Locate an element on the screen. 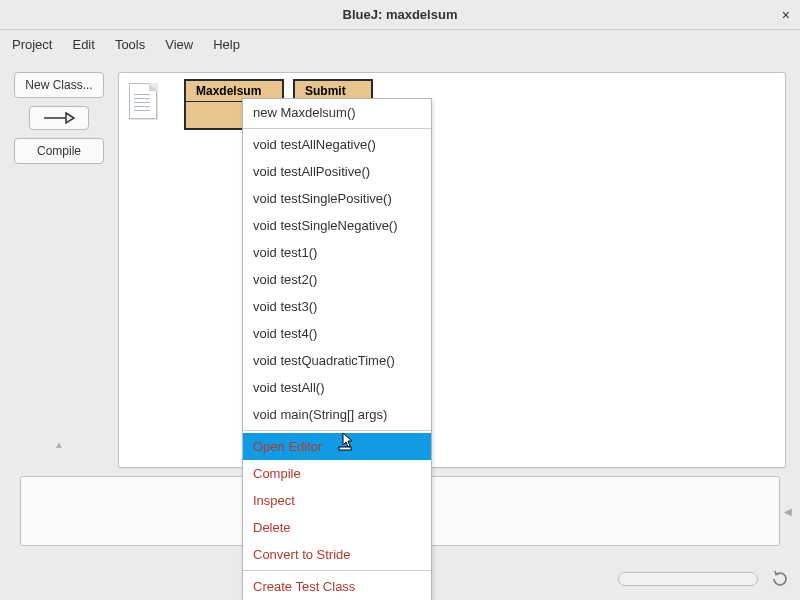 The image size is (800, 600). collapse-icon: ▲ is located at coordinates (59, 444).